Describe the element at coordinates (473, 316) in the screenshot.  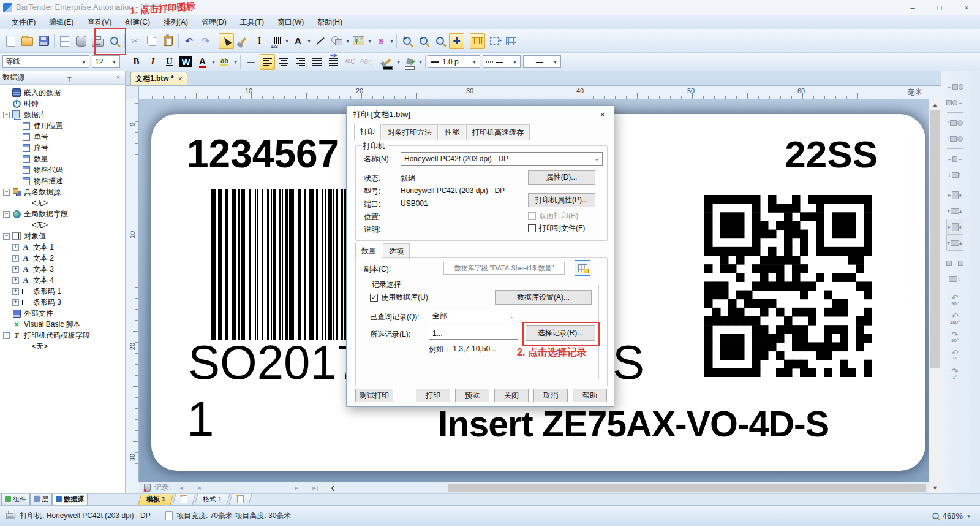
I see `queried-records-combo: 全部⌄` at that location.